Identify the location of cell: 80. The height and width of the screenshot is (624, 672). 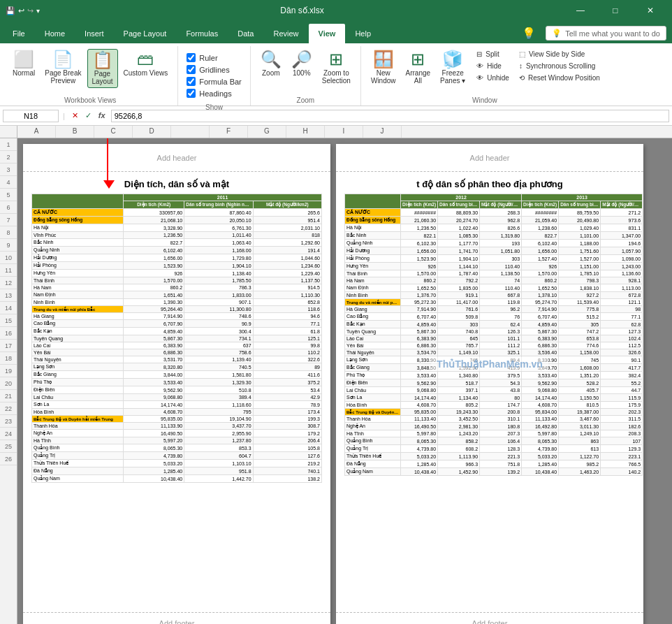
(501, 398).